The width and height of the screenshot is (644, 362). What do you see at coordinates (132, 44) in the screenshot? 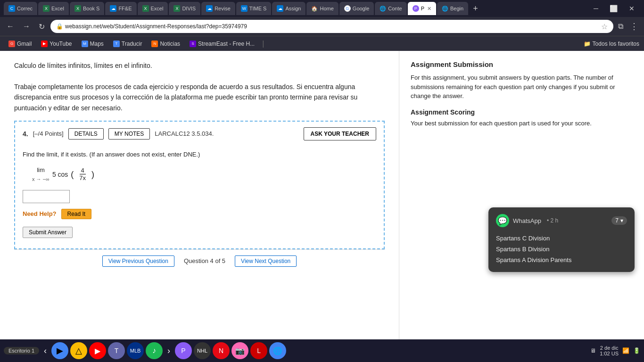
I see `bookmark-label-translate: Traducir` at bounding box center [132, 44].